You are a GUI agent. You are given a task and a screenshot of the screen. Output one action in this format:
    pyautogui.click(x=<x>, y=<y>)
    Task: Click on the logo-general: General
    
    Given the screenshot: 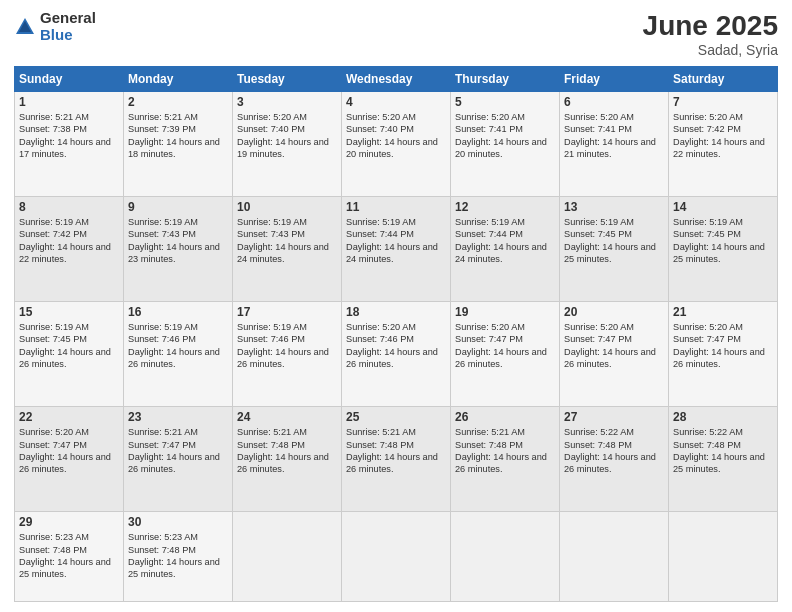 What is the action you would take?
    pyautogui.click(x=68, y=18)
    